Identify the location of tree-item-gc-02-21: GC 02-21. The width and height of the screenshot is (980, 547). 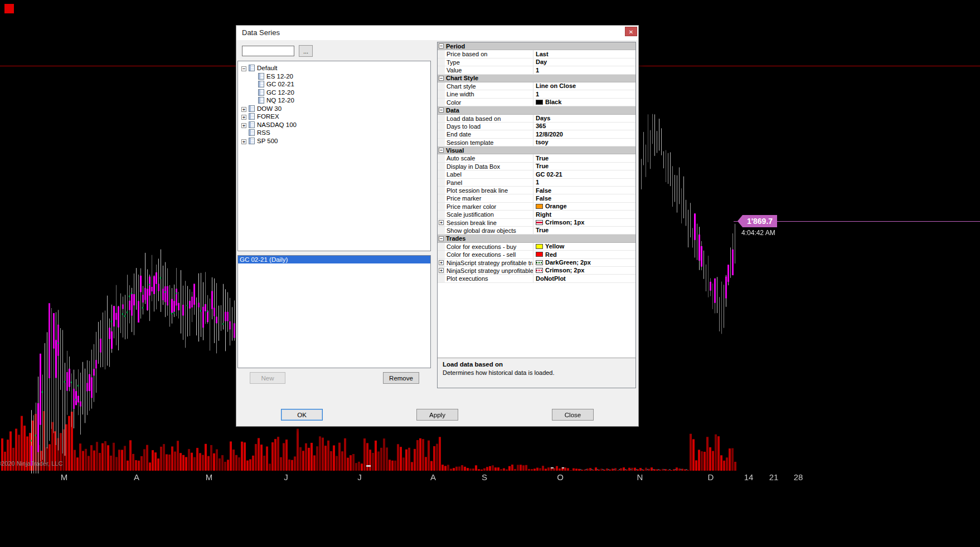
(334, 85).